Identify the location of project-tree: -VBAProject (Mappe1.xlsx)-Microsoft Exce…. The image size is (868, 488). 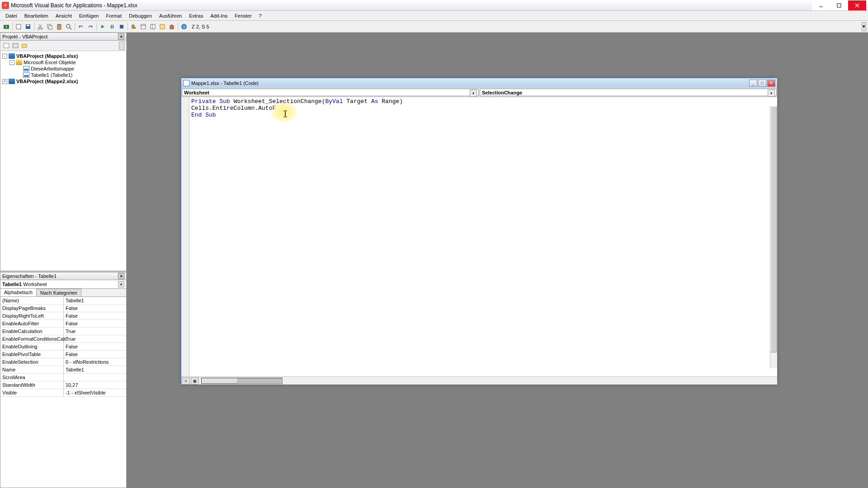
(63, 161).